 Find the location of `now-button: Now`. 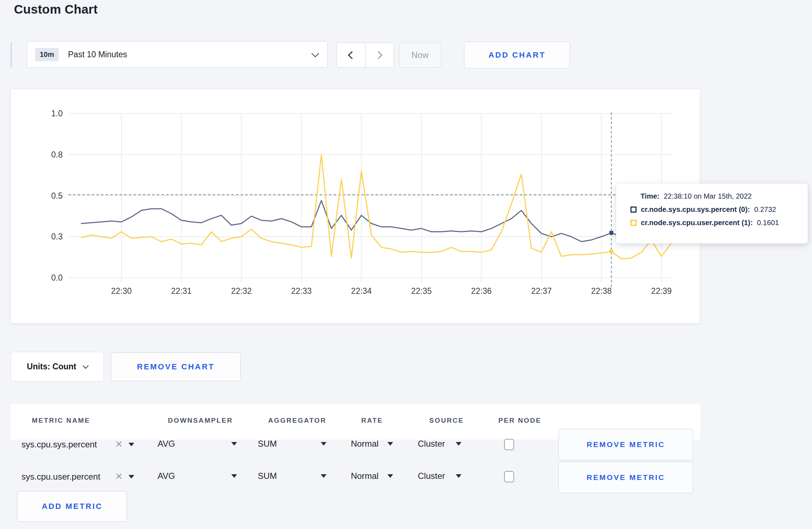

now-button: Now is located at coordinates (420, 55).